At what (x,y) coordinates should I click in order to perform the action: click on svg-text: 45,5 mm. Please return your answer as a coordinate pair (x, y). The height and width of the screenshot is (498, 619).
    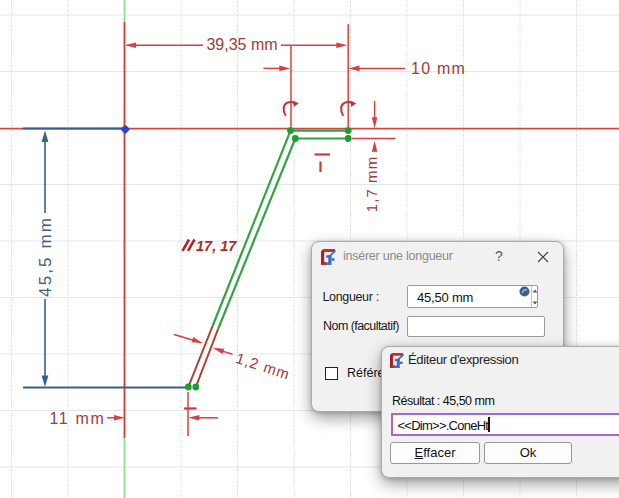
    Looking at the image, I should click on (46, 256).